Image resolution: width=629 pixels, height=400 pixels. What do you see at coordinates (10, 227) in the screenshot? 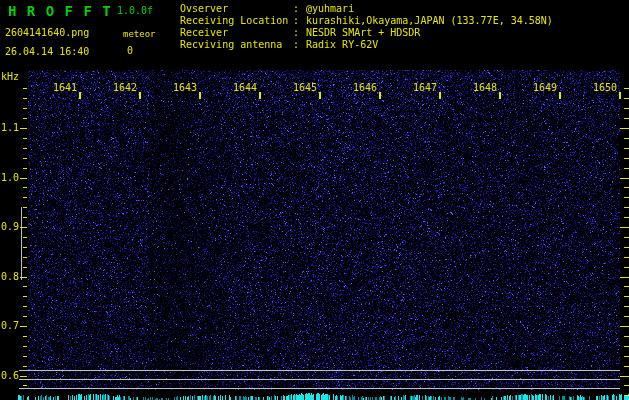
I see `freq-tick-label: 0.9` at bounding box center [10, 227].